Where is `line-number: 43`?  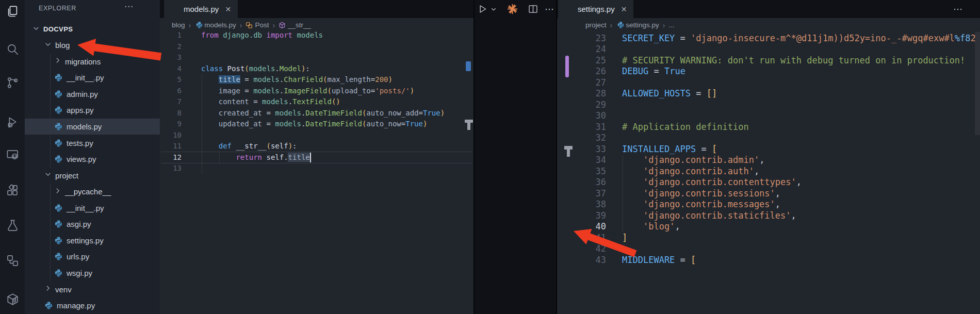 line-number: 43 is located at coordinates (582, 260).